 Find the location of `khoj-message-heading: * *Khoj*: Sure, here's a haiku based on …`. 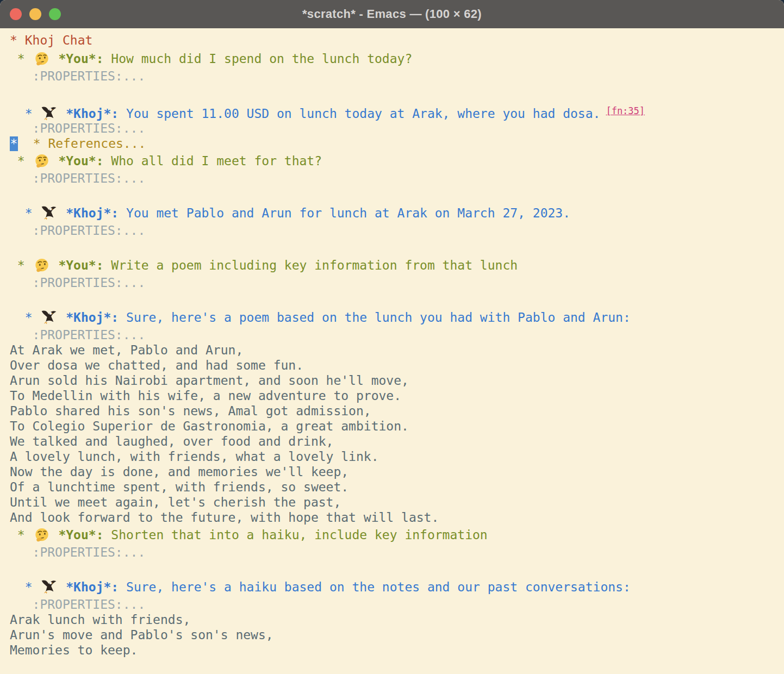

khoj-message-heading: * *Khoj*: Sure, here's a haiku based on … is located at coordinates (394, 587).